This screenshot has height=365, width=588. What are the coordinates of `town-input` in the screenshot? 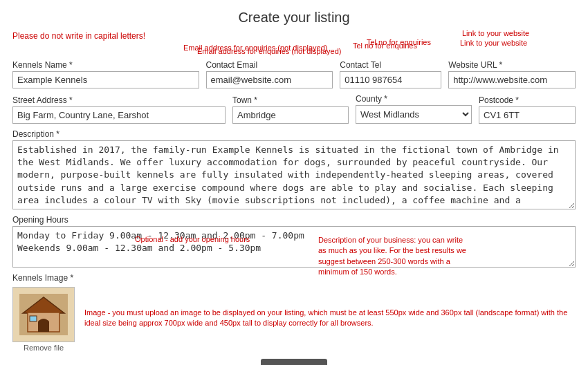 It's located at (291, 115).